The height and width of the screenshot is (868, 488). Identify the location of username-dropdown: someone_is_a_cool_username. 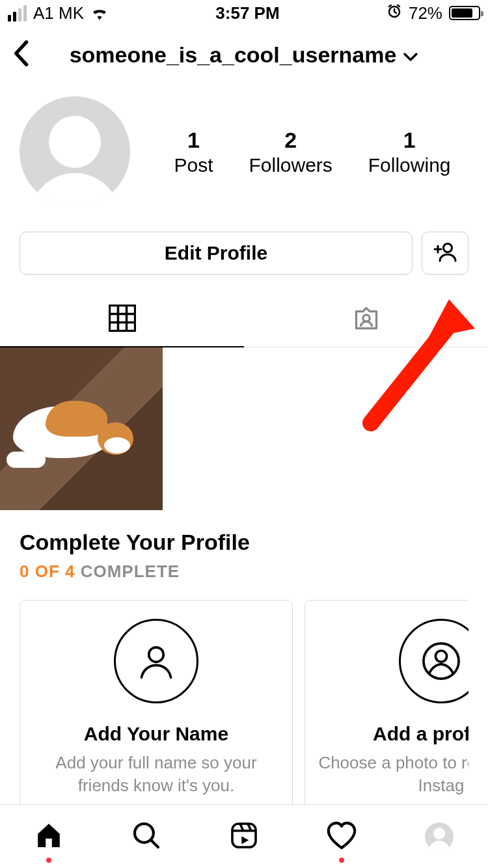
(244, 55).